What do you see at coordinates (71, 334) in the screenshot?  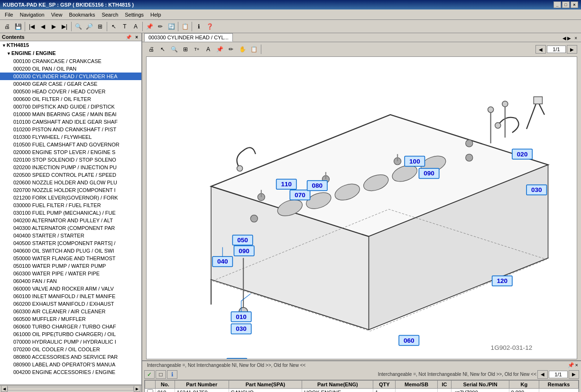 I see `tree-item-061000: 061000 OIL PIPE(TURBO CHARGER) / OIL` at bounding box center [71, 334].